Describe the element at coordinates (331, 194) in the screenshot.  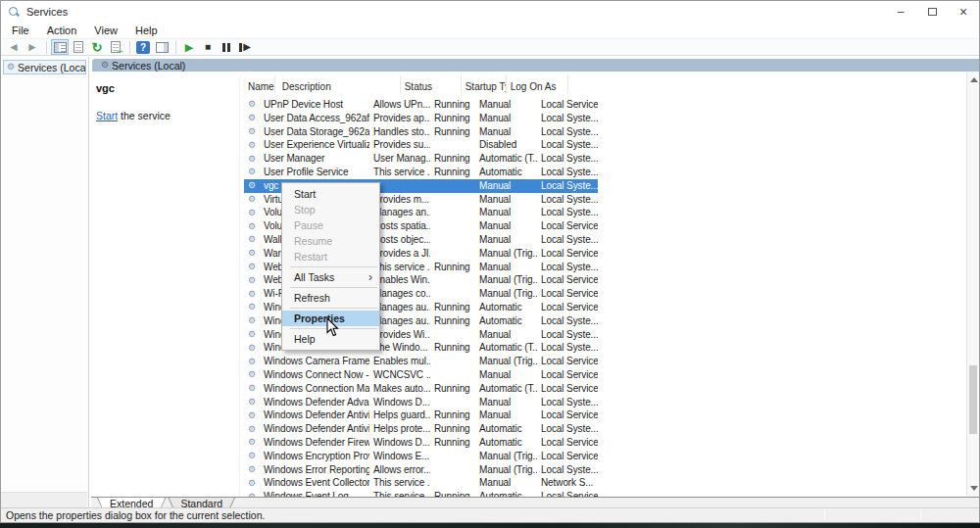
I see `context-menu-item: Start ›` at that location.